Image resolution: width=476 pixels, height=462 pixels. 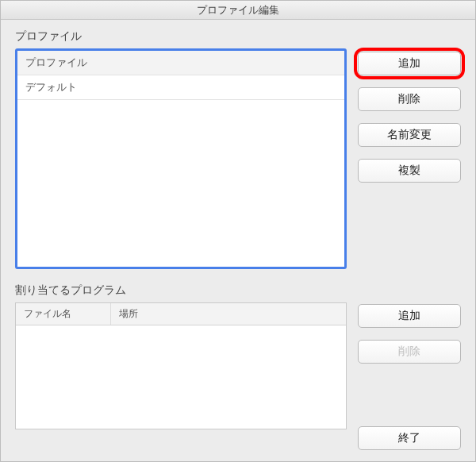 What do you see at coordinates (63, 314) in the screenshot?
I see `column-header-filename: ファイル名` at bounding box center [63, 314].